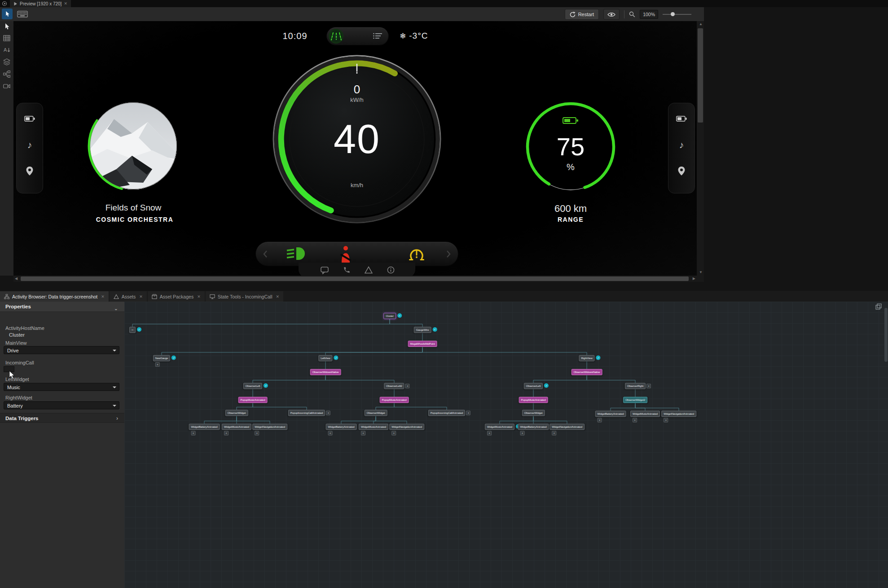  What do you see at coordinates (7, 38) in the screenshot?
I see `table-tool-button` at bounding box center [7, 38].